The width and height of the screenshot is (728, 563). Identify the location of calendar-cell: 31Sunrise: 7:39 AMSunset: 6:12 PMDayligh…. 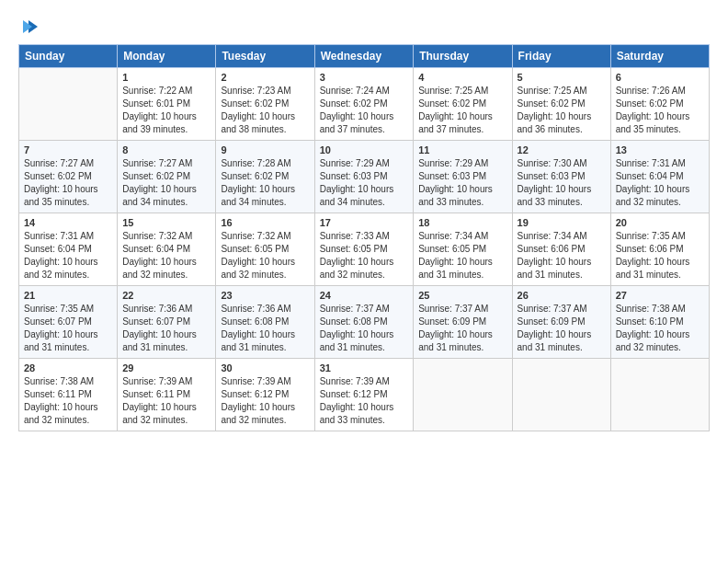
(364, 396).